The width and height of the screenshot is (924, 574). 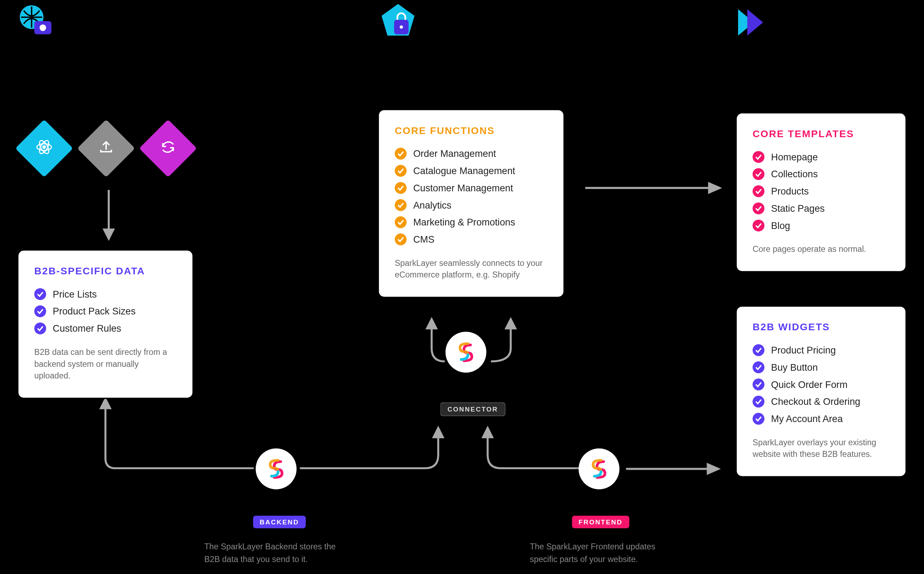 What do you see at coordinates (821, 449) in the screenshot?
I see `widgets-note: SparkLayer overlays your existing websit…` at bounding box center [821, 449].